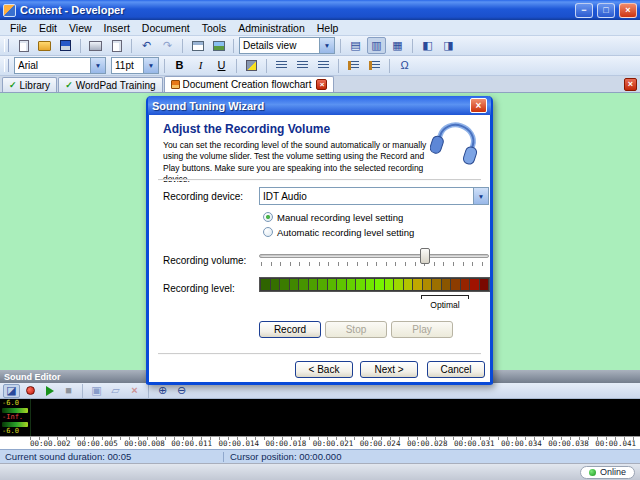 This screenshot has width=640, height=480. Describe the element at coordinates (328, 28) in the screenshot. I see `menu-item-help: Help` at that location.